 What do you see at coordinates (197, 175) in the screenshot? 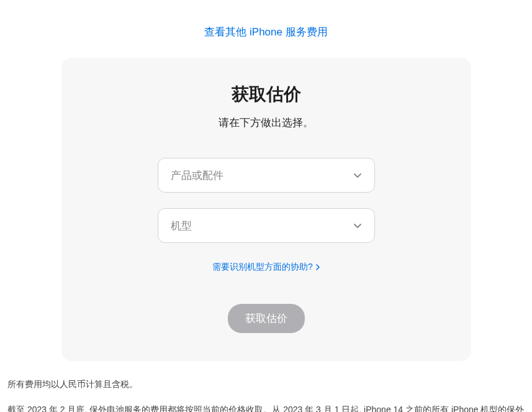
I see `product-select-placeholder: 产品或配件` at bounding box center [197, 175].